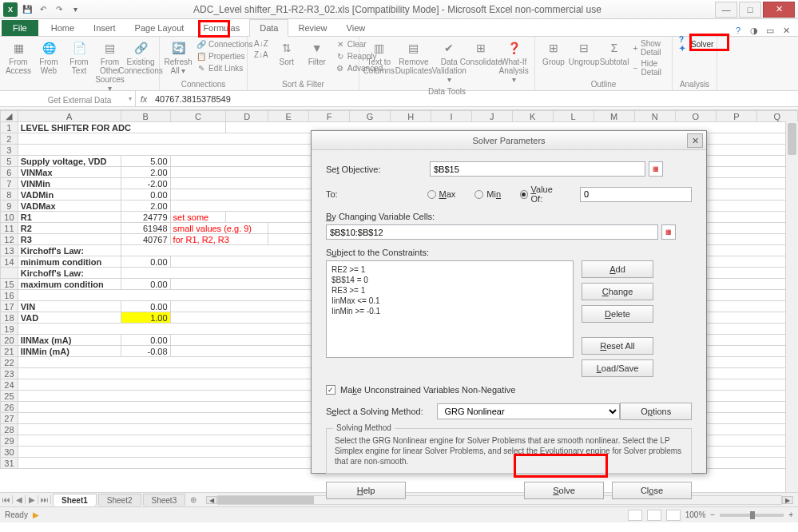  I want to click on cells-ref-icon: ▦, so click(669, 232).